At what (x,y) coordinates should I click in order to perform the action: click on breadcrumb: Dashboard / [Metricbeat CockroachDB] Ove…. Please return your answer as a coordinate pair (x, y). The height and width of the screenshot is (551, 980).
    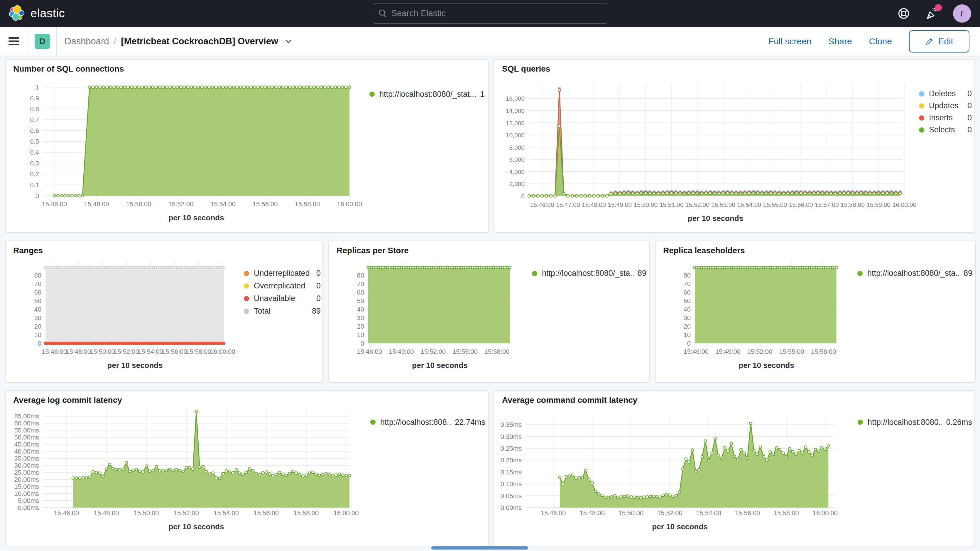
    Looking at the image, I should click on (178, 41).